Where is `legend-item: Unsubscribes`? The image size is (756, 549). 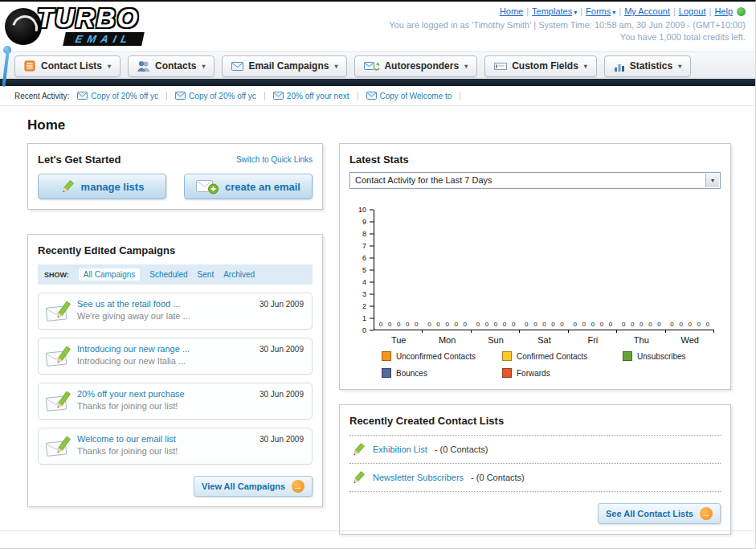
legend-item: Unsubscribes is located at coordinates (683, 356).